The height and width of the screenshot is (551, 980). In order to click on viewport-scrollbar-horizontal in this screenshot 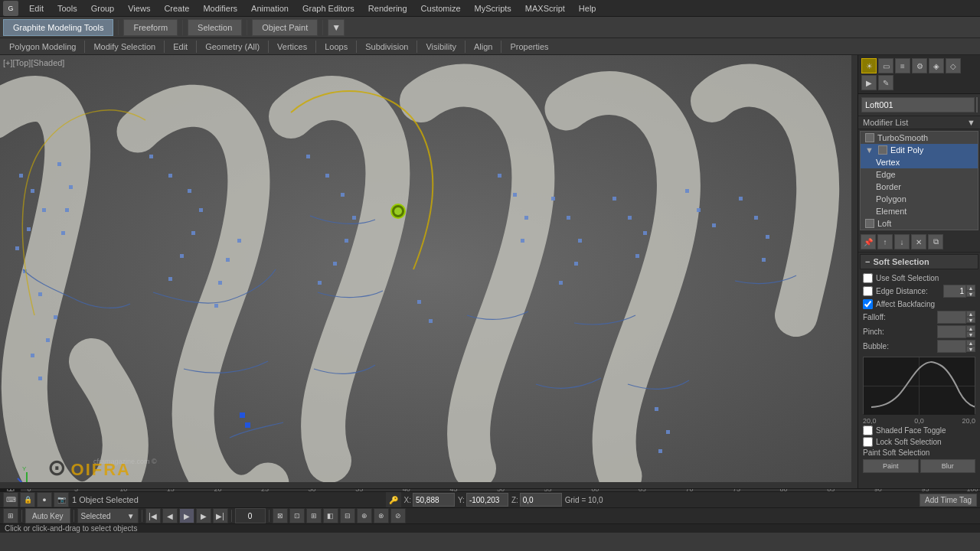, I will do `click(429, 485)`.